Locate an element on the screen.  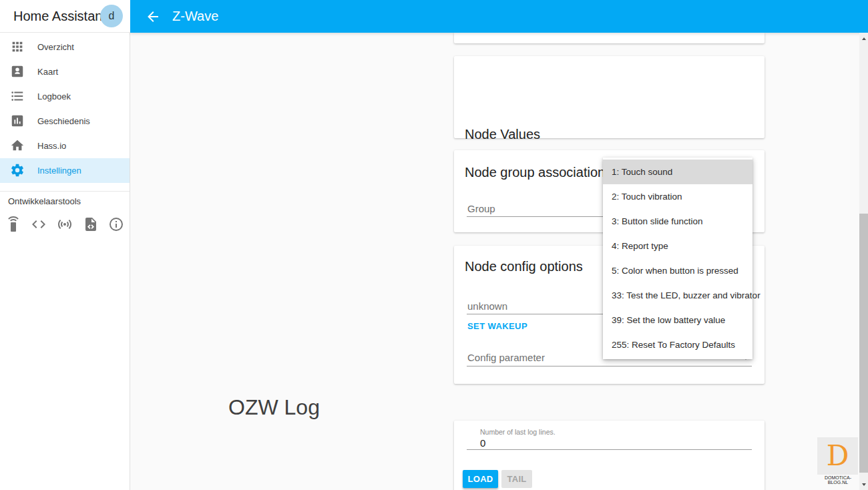
info-icon is located at coordinates (116, 224).